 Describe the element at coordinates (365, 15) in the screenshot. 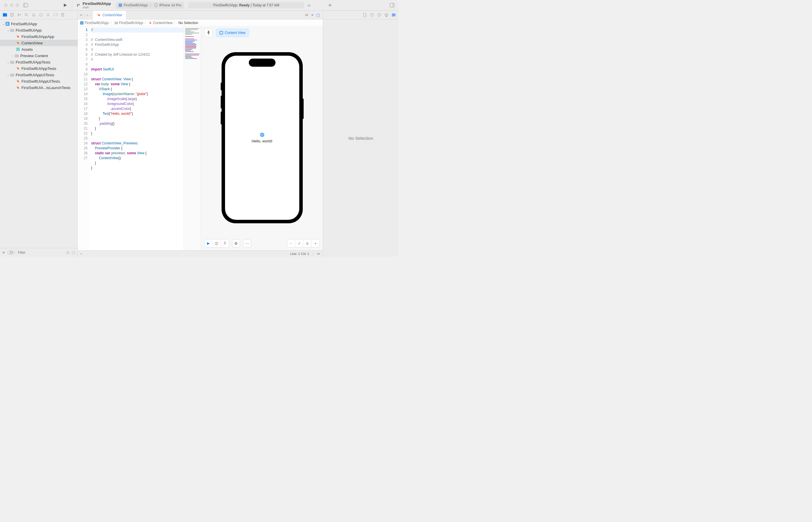

I see `file-inspector-icon` at that location.